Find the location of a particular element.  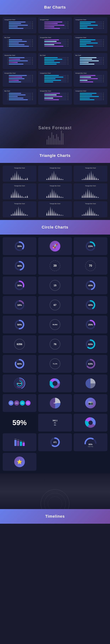

sales-forecast-photo: Sales Forecast is located at coordinates (55, 128).